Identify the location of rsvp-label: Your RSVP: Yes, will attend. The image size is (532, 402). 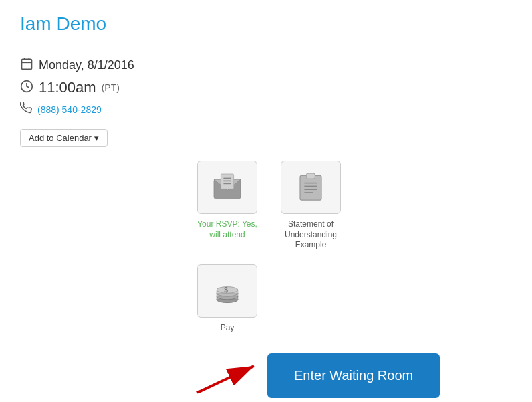
(227, 230).